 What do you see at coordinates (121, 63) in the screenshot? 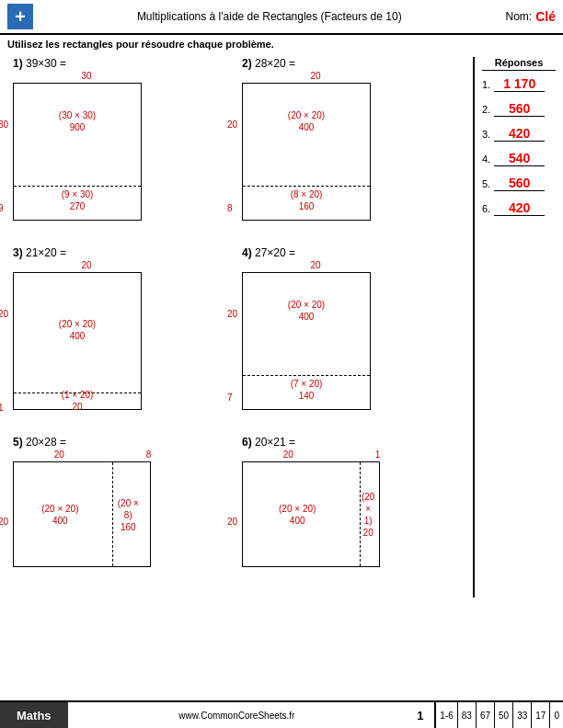
I see `problem-1-label: 1) 39×30 =` at bounding box center [121, 63].